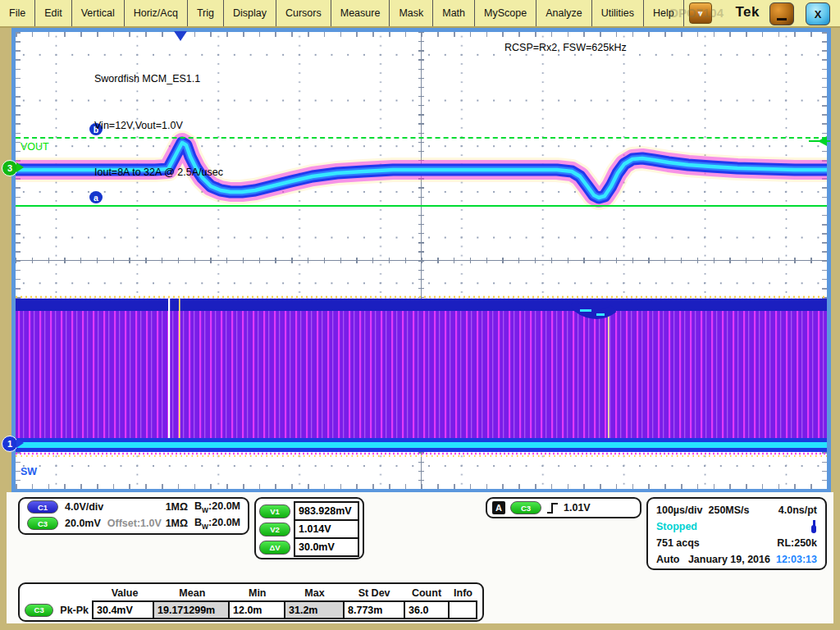 The height and width of the screenshot is (630, 840). I want to click on menu-item-utilities: Utilities, so click(619, 13).